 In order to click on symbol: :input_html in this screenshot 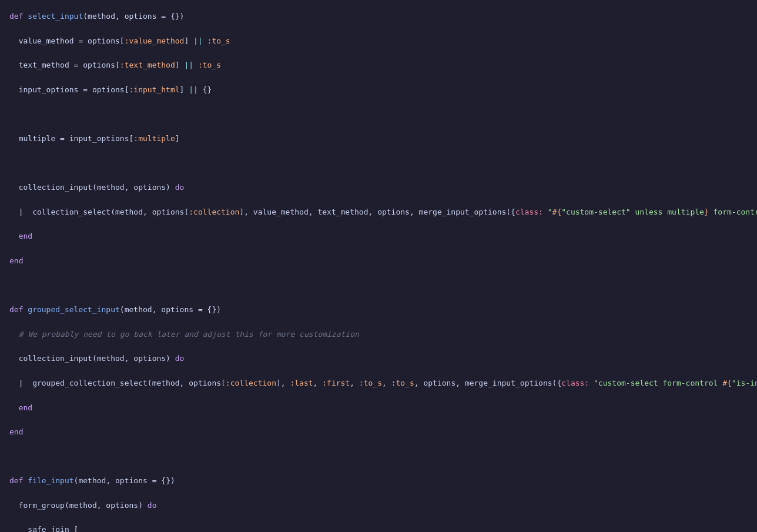, I will do `click(155, 89)`.